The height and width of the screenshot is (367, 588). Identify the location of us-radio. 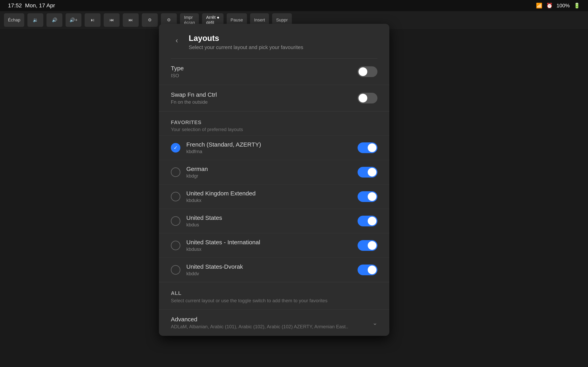
(176, 221).